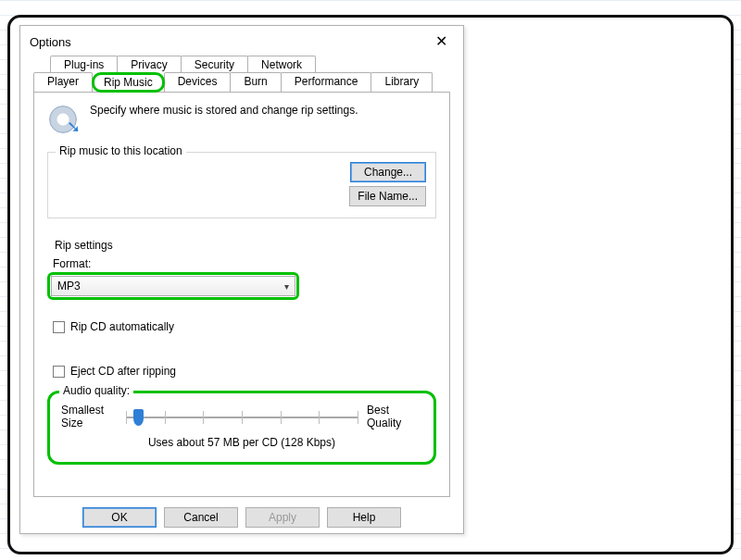  Describe the element at coordinates (242, 428) in the screenshot. I see `audio-quality-group: Audio quality: Smallest Size` at that location.